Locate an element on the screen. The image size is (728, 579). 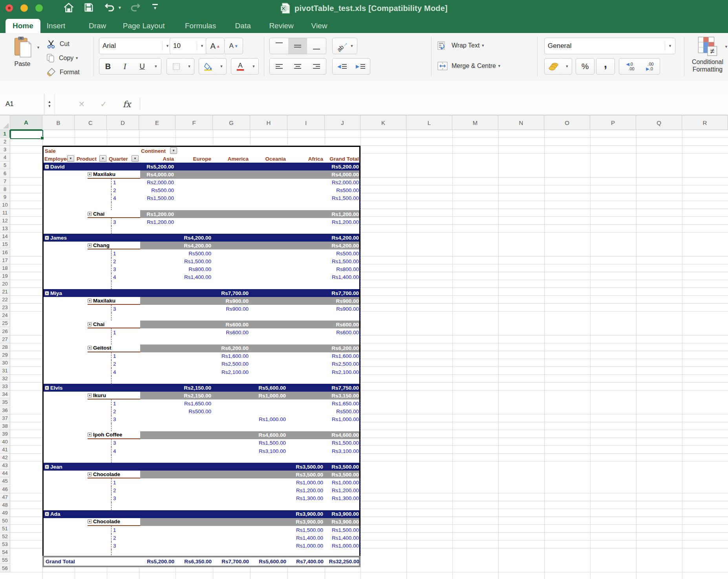
row-header-39: 39 is located at coordinates (5, 434).